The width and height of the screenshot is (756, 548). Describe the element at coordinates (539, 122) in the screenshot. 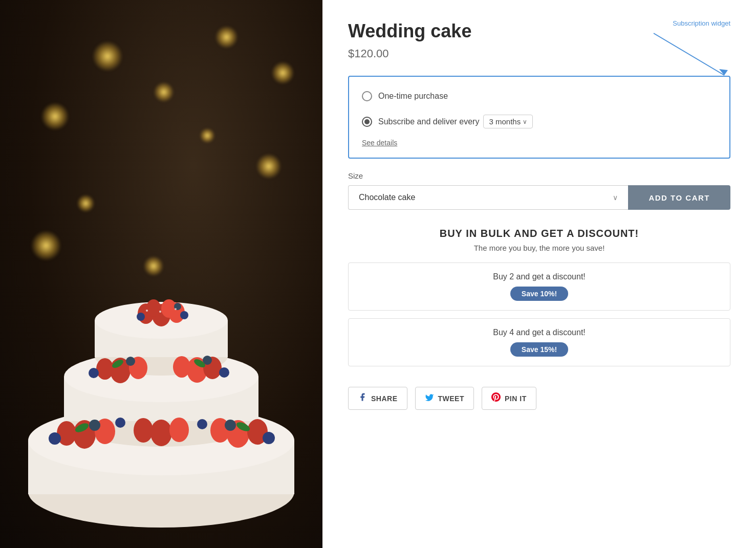

I see `subscribe-option: Subscribe and deliver every 3 months ∨` at that location.